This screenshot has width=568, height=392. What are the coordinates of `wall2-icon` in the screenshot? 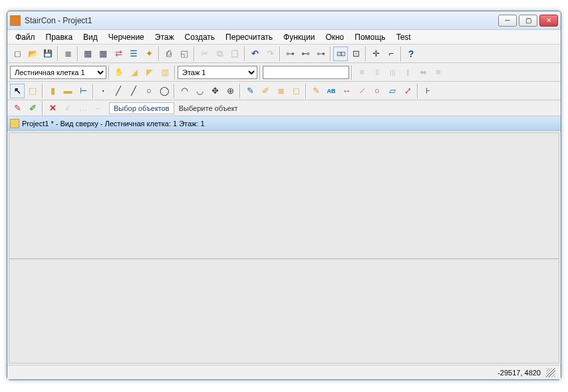 It's located at (68, 91).